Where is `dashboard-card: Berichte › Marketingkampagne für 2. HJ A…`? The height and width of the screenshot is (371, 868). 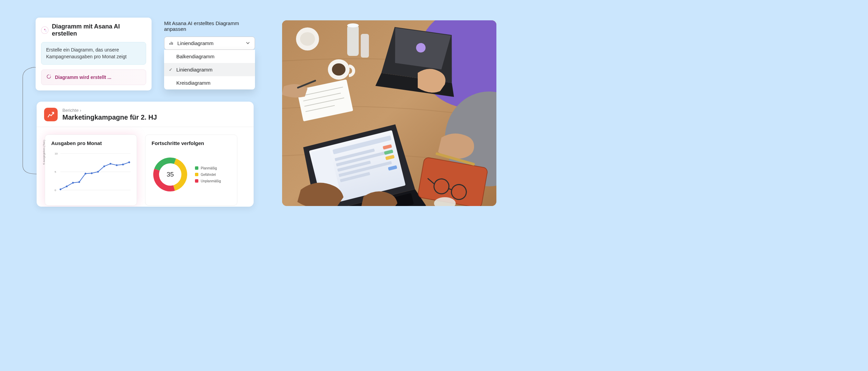 dashboard-card: Berichte › Marketingkampagne für 2. HJ A… is located at coordinates (145, 154).